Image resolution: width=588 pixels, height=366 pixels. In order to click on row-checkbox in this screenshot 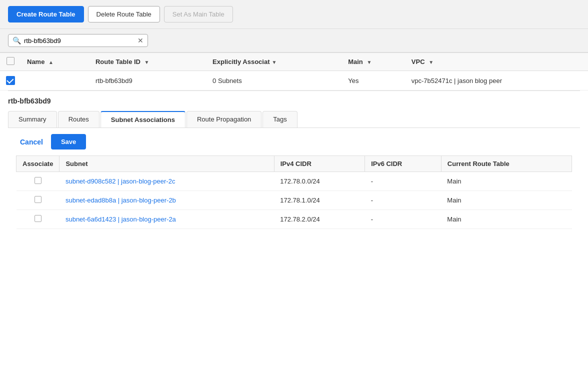, I will do `click(10, 80)`.